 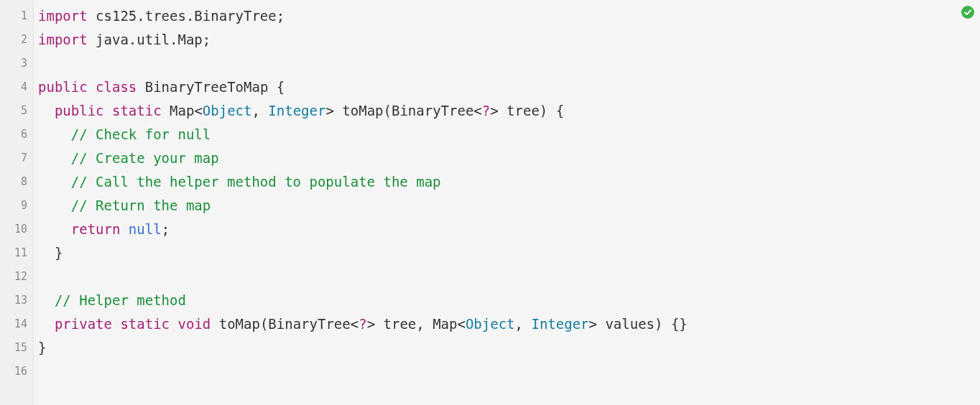 I want to click on token-cmt: // Helper method, so click(x=121, y=300).